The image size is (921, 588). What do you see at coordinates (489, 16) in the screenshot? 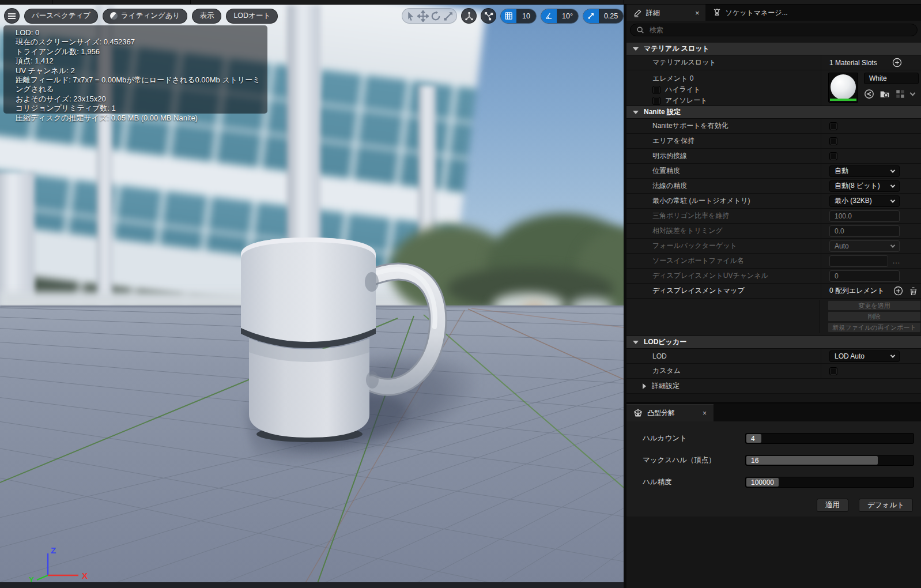
I see `surface-snapping-button` at bounding box center [489, 16].